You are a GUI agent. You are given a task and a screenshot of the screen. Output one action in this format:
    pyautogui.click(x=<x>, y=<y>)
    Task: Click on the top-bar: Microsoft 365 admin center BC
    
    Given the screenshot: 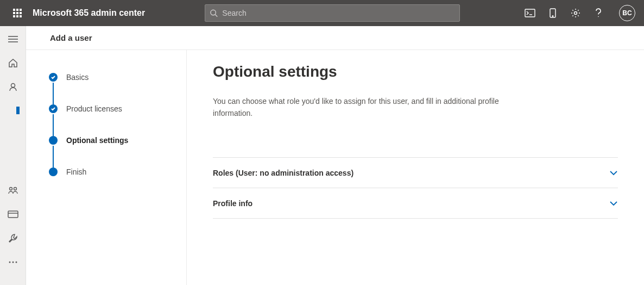 What is the action you would take?
    pyautogui.click(x=322, y=13)
    